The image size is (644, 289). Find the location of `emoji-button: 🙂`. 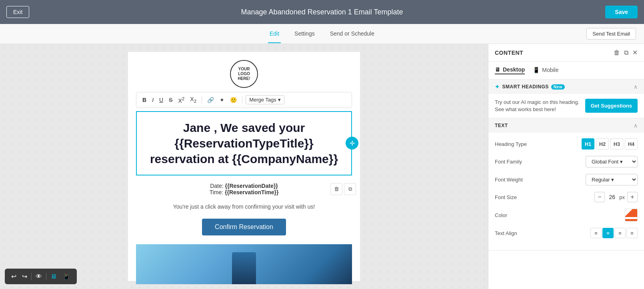

emoji-button: 🙂 is located at coordinates (234, 100).